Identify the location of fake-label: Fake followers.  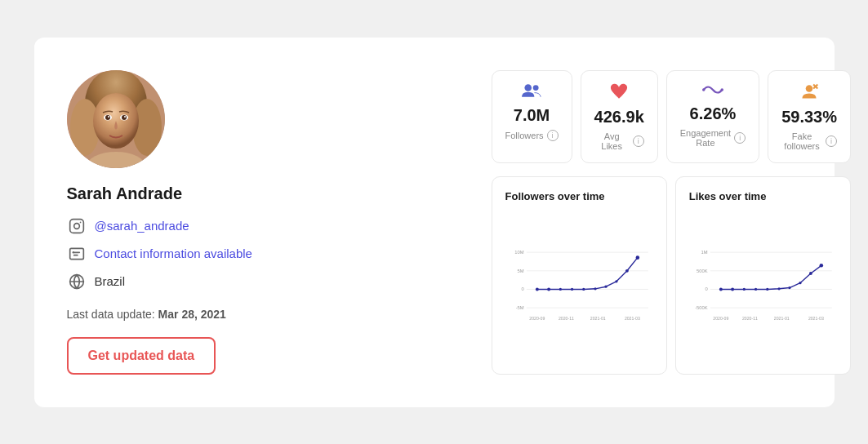
(802, 141).